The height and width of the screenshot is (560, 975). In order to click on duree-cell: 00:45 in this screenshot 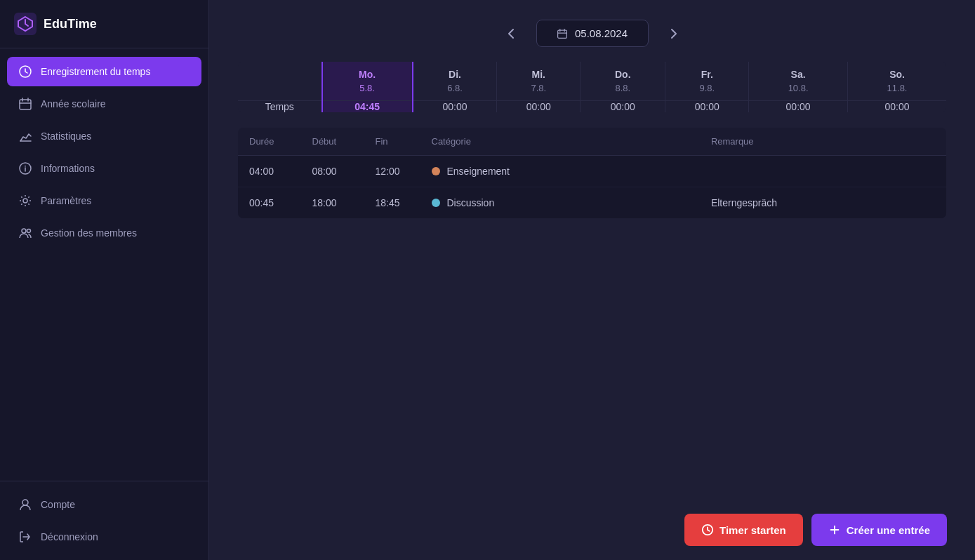, I will do `click(270, 204)`.